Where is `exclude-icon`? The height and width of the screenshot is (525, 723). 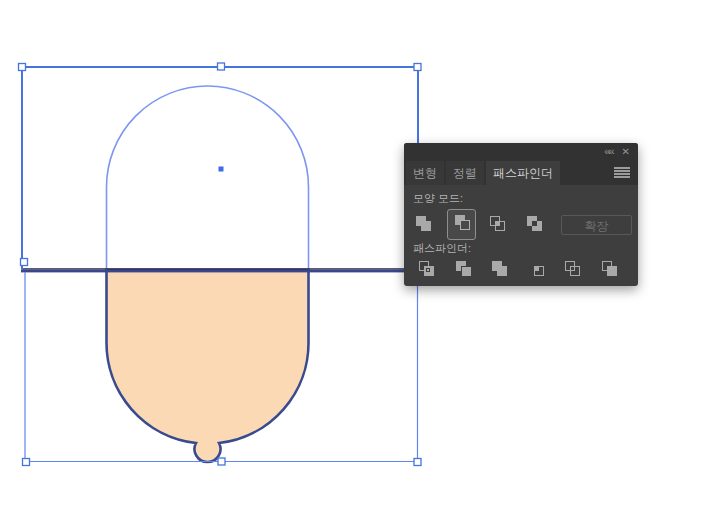 exclude-icon is located at coordinates (534, 224).